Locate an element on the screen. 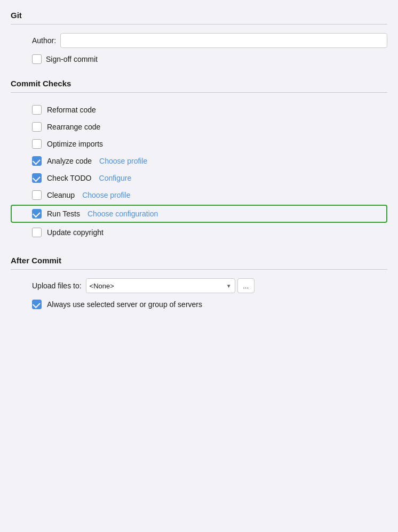 The width and height of the screenshot is (398, 532). rearrange-checkbox is located at coordinates (37, 127).